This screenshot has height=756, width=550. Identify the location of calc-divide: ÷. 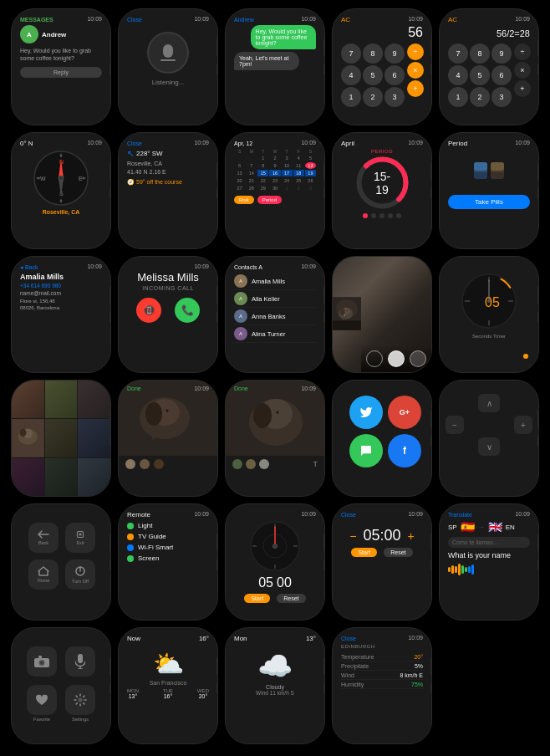
(415, 52).